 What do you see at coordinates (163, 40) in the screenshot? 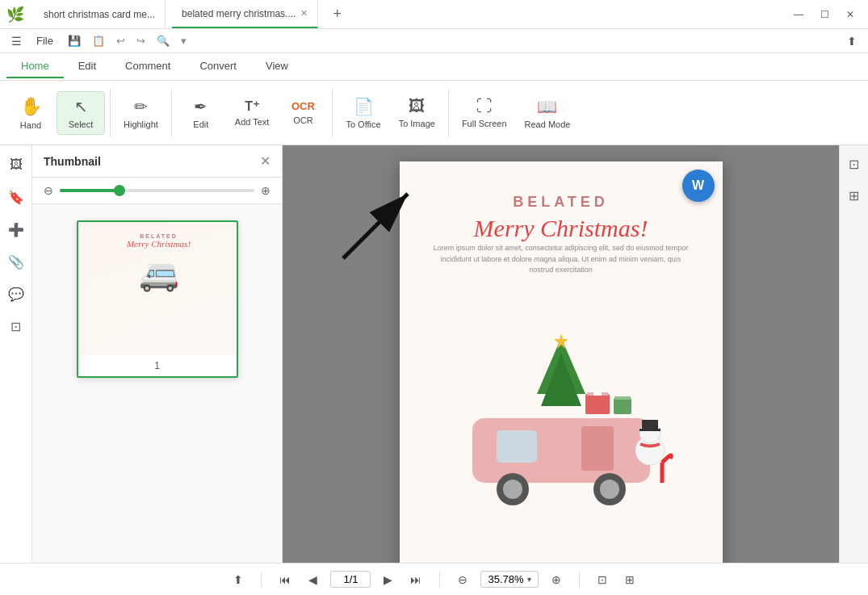
I see `search-icon: 🔍` at bounding box center [163, 40].